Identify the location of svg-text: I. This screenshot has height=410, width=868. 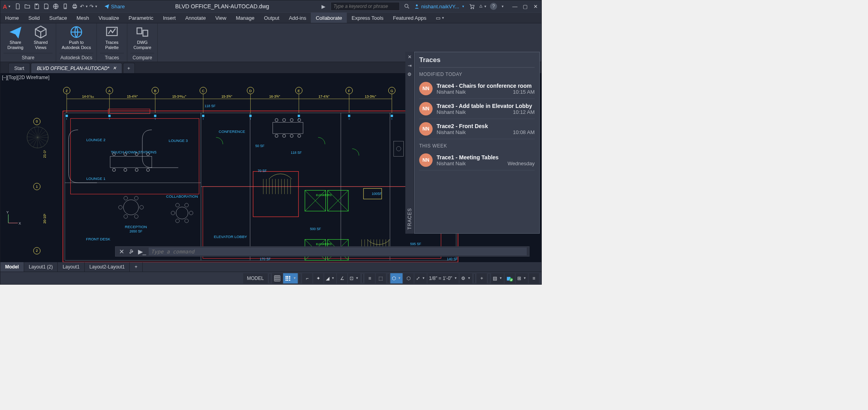
(155, 119).